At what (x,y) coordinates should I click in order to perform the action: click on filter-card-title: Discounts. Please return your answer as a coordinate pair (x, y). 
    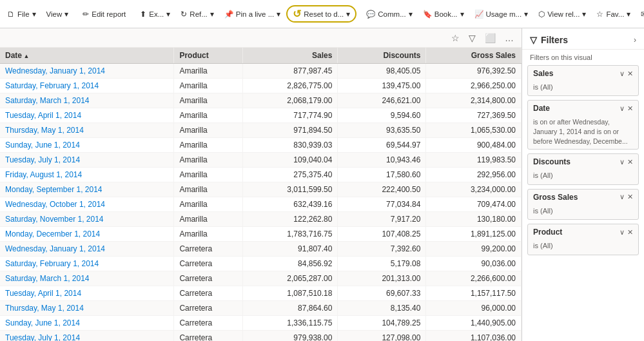
    Looking at the image, I should click on (552, 162).